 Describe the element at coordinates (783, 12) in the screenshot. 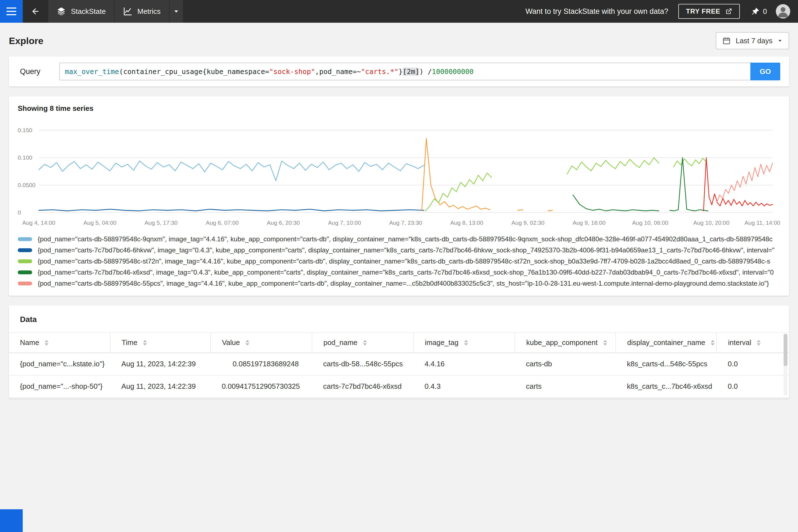

I see `user-avatar` at that location.